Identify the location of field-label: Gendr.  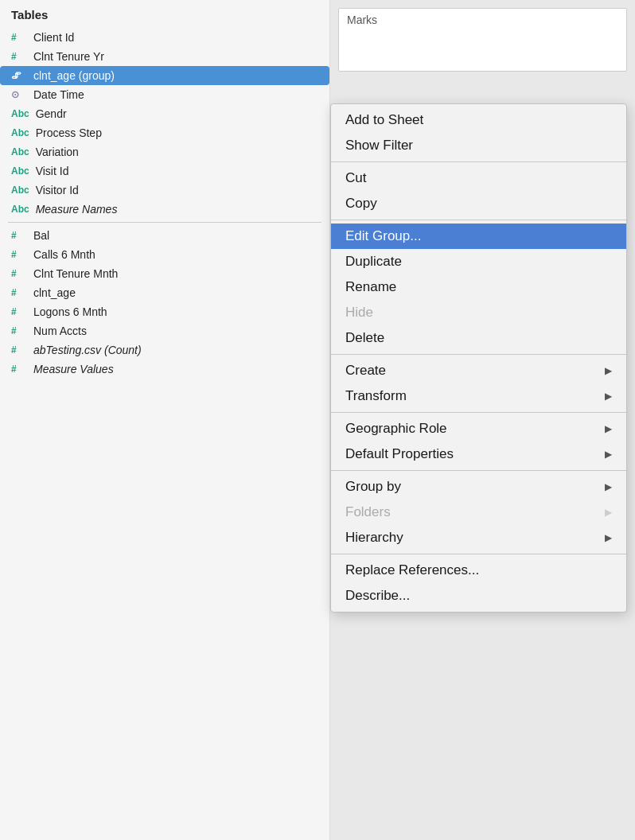
(51, 114).